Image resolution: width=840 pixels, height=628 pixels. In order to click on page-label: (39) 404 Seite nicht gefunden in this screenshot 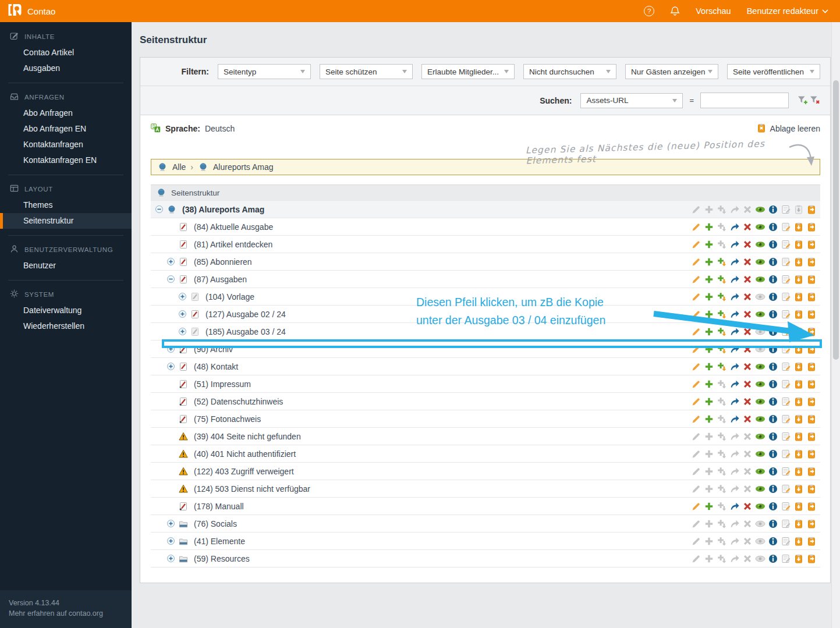, I will do `click(247, 437)`.